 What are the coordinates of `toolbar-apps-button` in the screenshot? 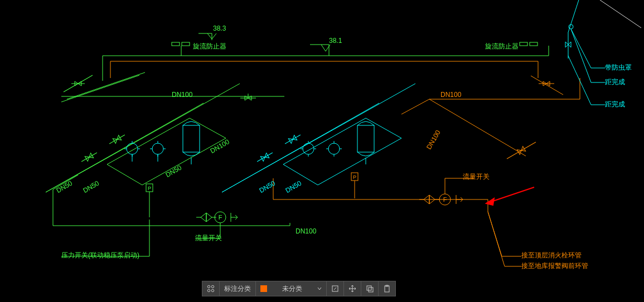 It's located at (211, 289).